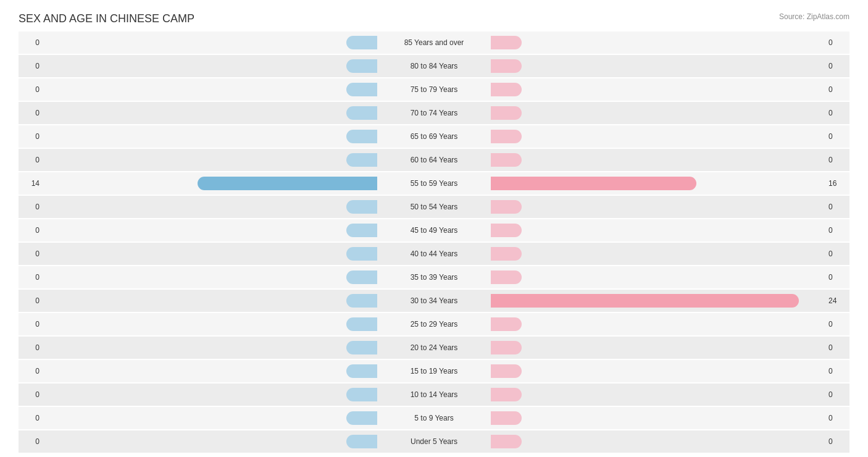  What do you see at coordinates (31, 183) in the screenshot?
I see `left-value: 14` at bounding box center [31, 183].